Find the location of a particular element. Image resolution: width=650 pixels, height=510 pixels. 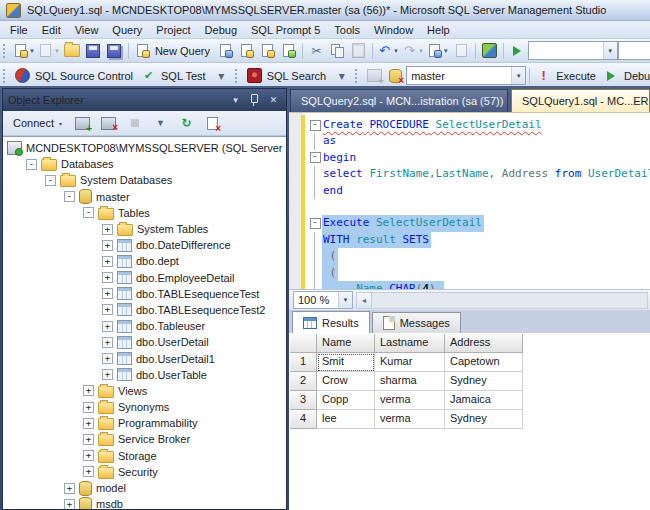

code-line-3: -begin is located at coordinates (478, 158).